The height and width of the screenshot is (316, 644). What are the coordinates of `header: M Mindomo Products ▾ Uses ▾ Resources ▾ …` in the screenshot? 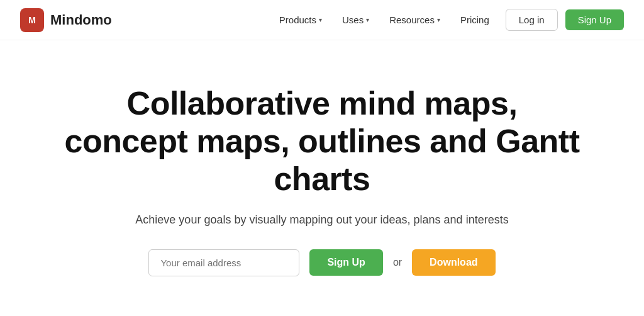 It's located at (322, 20).